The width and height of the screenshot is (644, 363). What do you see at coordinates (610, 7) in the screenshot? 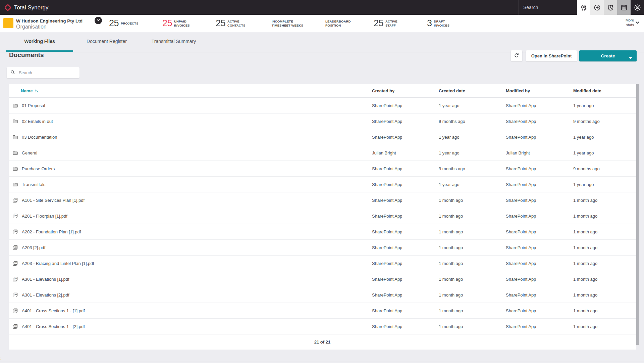
I see `topbar-icon-buttons` at bounding box center [610, 7].